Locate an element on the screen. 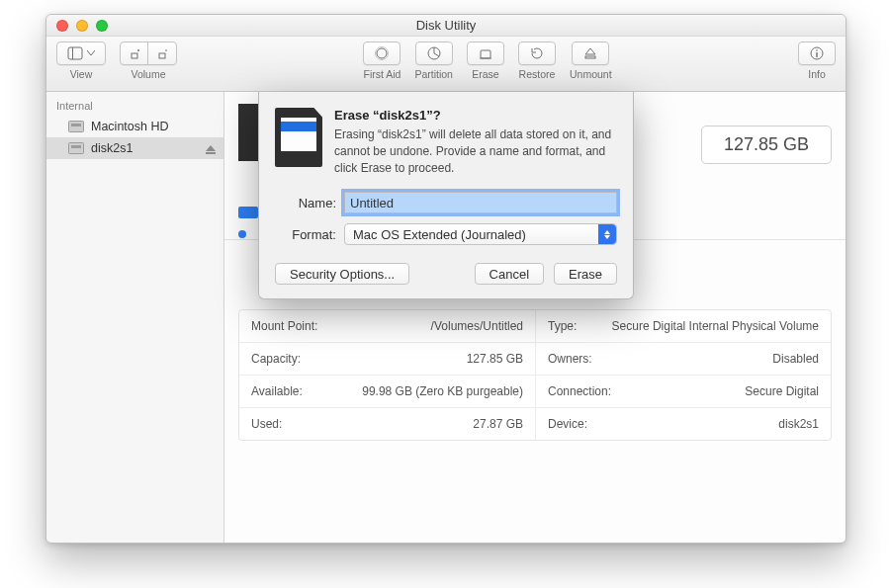 The height and width of the screenshot is (588, 890). format-label: Format: is located at coordinates (310, 235).